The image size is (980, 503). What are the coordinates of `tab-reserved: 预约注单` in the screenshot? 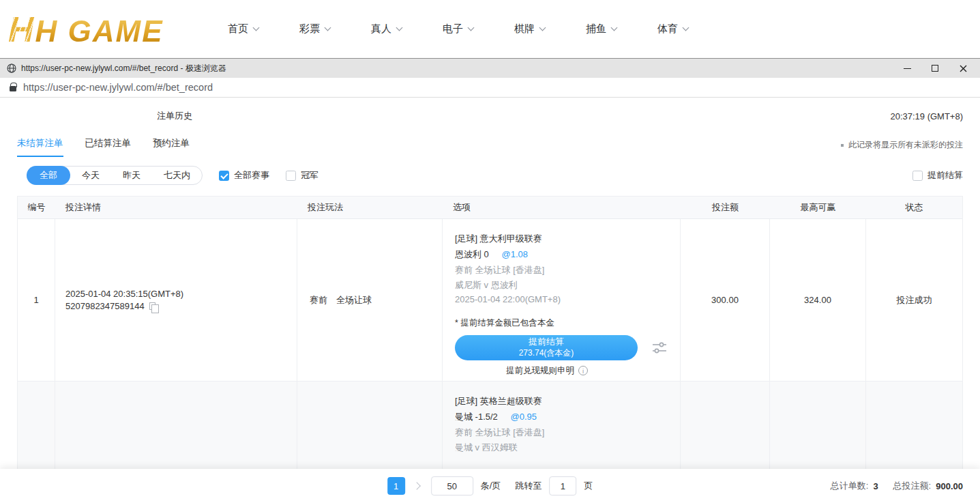 It's located at (171, 147).